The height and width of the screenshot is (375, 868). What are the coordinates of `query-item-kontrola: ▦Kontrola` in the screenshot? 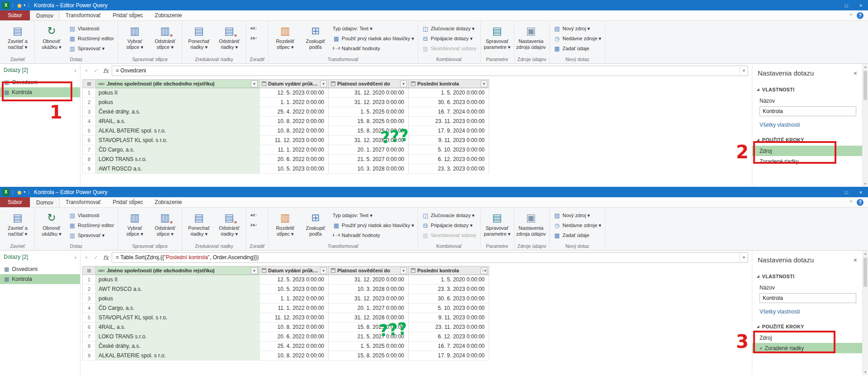 It's located at (40, 279).